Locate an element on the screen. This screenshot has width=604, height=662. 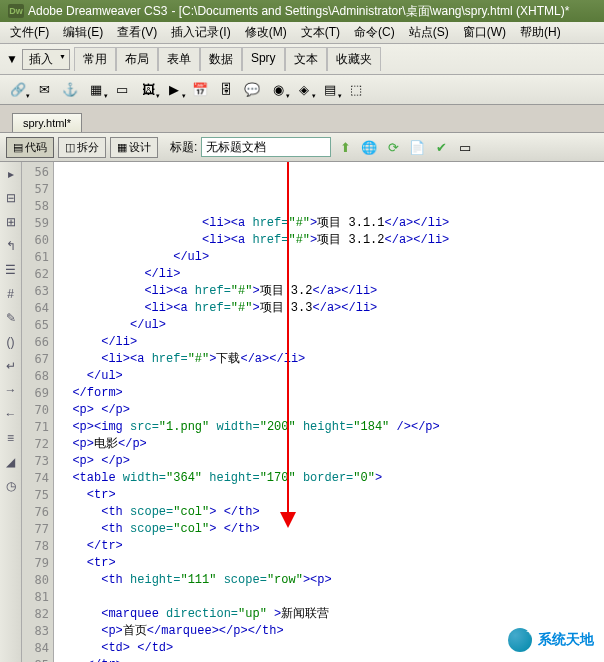
expand-icon: ⊞ is located at coordinates (11, 222).